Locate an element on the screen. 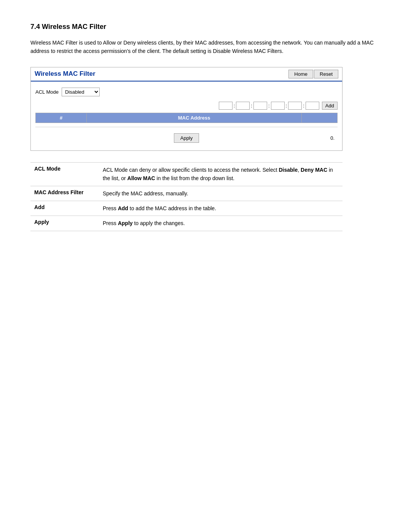  mac-address-table: # MAC Address is located at coordinates (186, 118).